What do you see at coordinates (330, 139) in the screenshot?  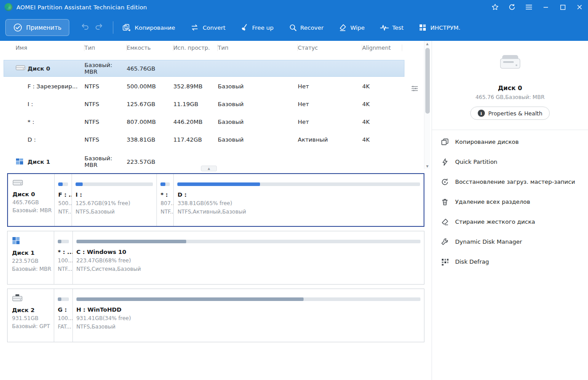 I see `cell-status: Активный` at bounding box center [330, 139].